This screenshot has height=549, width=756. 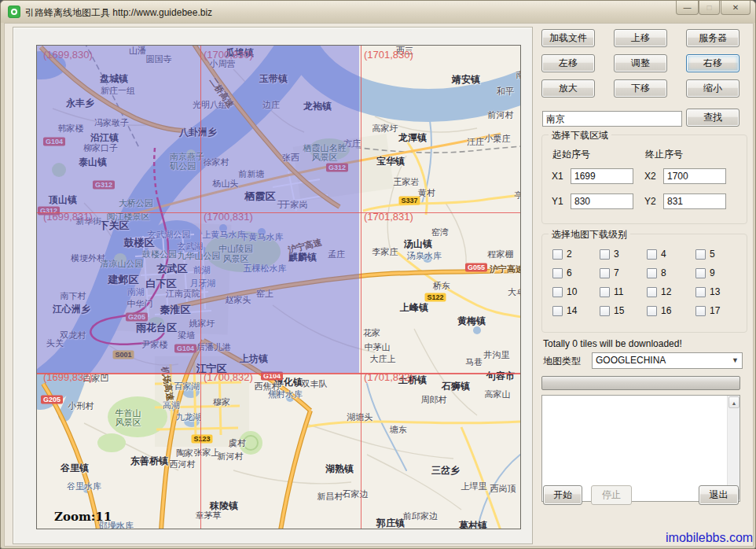 I want to click on level-label: 9, so click(x=712, y=273).